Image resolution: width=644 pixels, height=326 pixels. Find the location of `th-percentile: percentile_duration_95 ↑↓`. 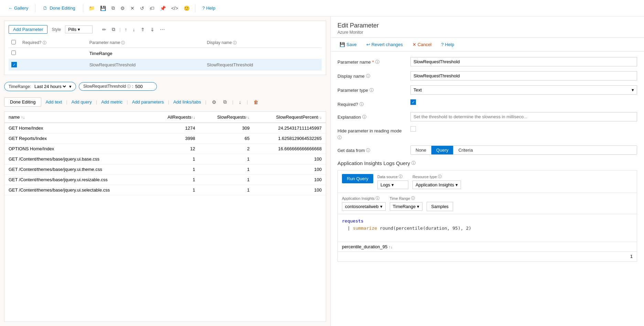

th-percentile: percentile_duration_95 ↑↓ is located at coordinates (487, 247).